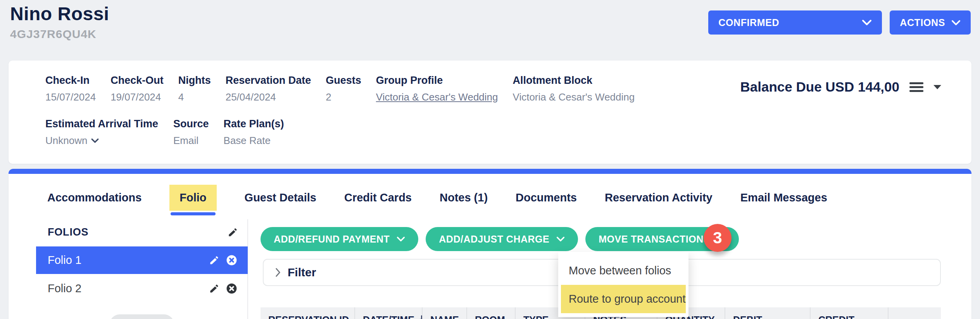 Image resolution: width=980 pixels, height=319 pixels. Describe the element at coordinates (841, 87) in the screenshot. I see `balance-area: Balance Due USD 144,00` at that location.